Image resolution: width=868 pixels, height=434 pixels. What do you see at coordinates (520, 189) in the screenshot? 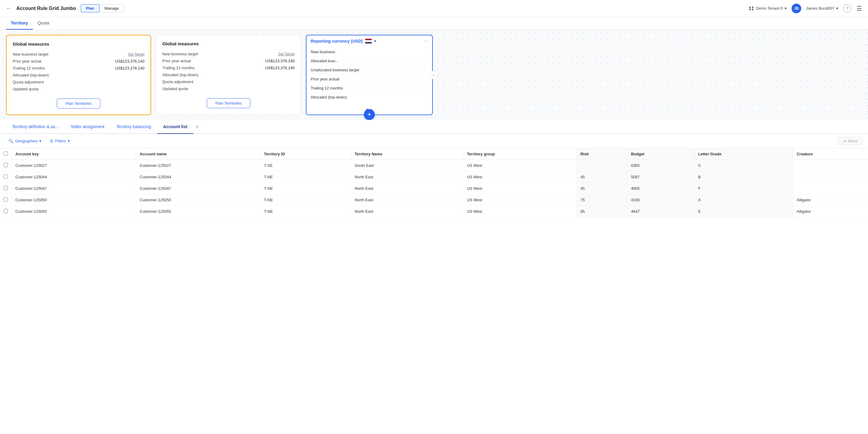
I see `cell-territory-group: US West` at bounding box center [520, 189].